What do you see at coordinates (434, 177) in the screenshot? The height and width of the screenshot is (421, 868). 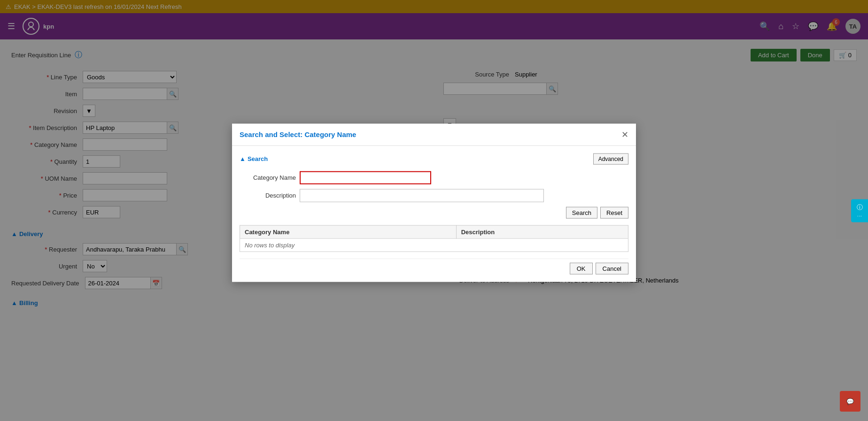 I see `category-name-form-row: Category Name` at bounding box center [434, 177].